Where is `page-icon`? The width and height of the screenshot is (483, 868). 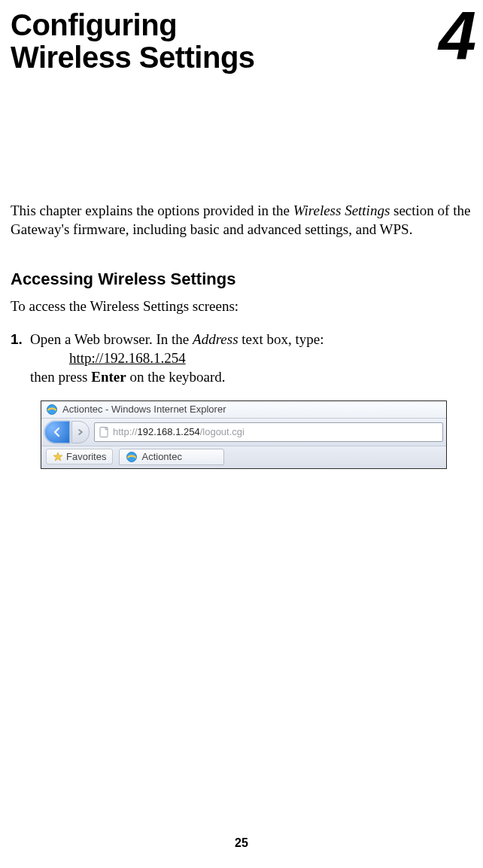 page-icon is located at coordinates (104, 432).